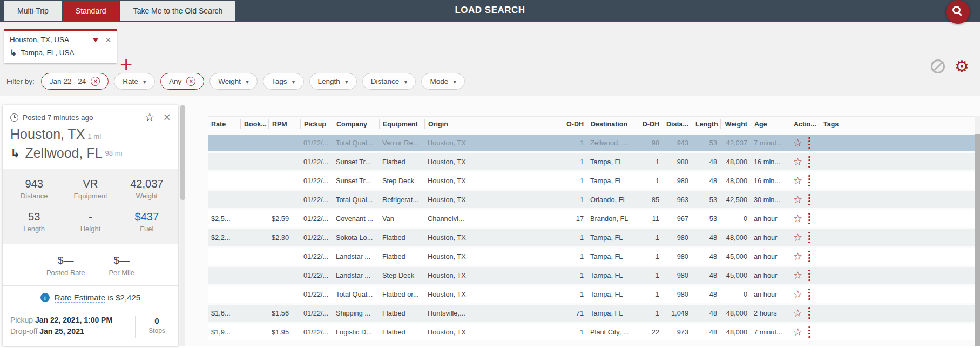 Image resolution: width=980 pixels, height=348 pixels. What do you see at coordinates (591, 276) in the screenshot?
I see `table-row: 01/22/... Landstar ... Step Deck Houston…` at bounding box center [591, 276].